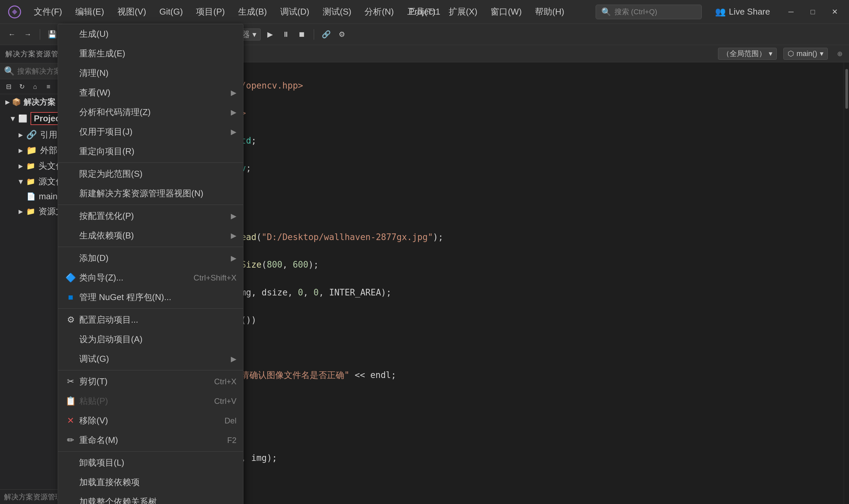 This screenshot has height=504, width=849. Describe the element at coordinates (342, 35) in the screenshot. I see `toolbar-settings: ⚙` at that location.